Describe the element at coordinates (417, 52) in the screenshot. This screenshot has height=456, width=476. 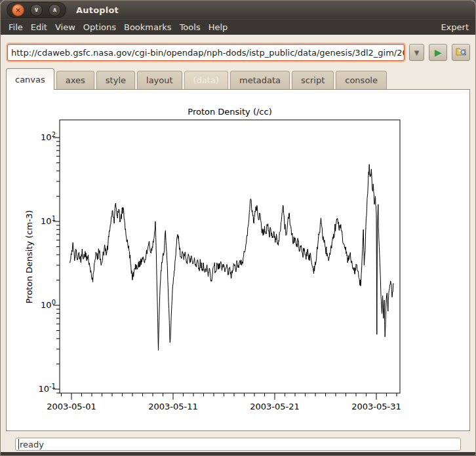
I see `chevron-down-icon: ▼` at that location.